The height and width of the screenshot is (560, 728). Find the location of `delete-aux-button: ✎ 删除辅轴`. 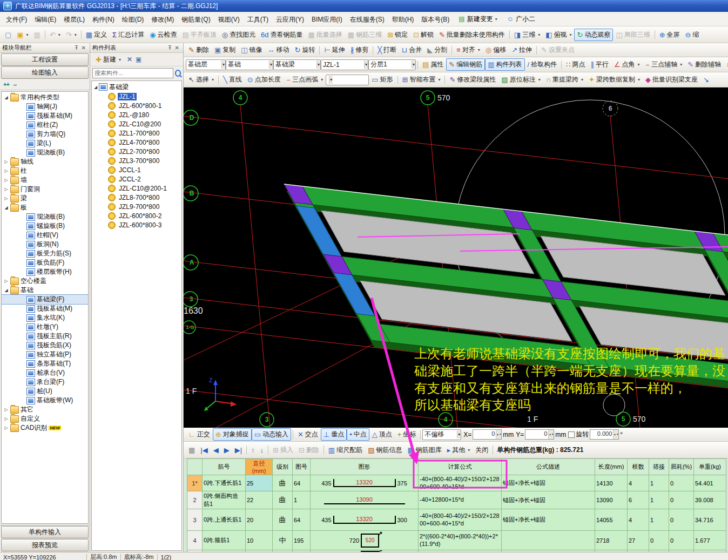

delete-aux-button: ✎ 删除辅轴 is located at coordinates (704, 65).